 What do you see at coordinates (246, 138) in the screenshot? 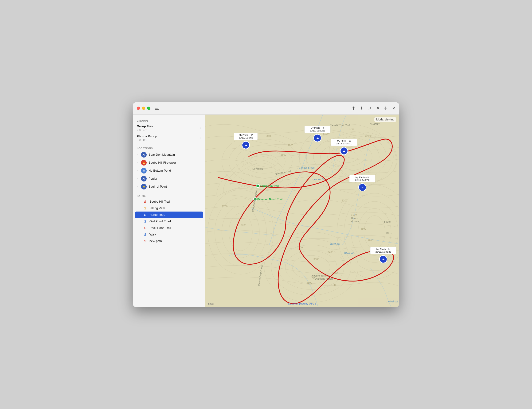
I see `svg-text: 22/19, 12:04:2` at bounding box center [246, 138].